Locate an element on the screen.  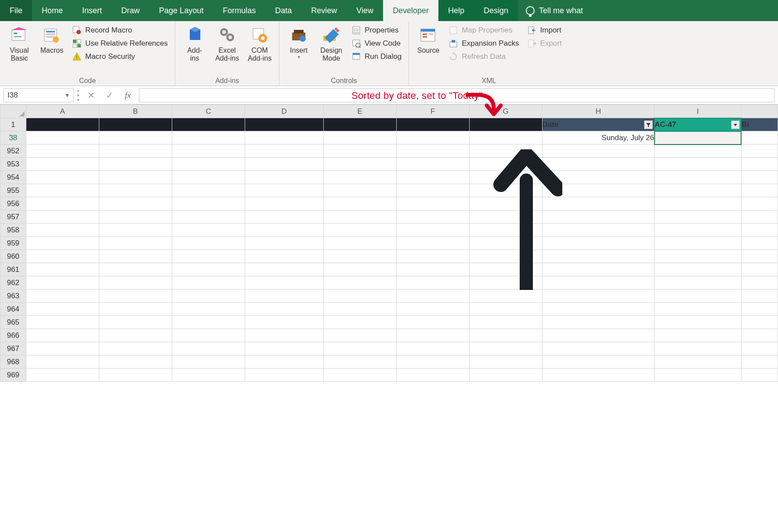
cell-G965 is located at coordinates (506, 322).